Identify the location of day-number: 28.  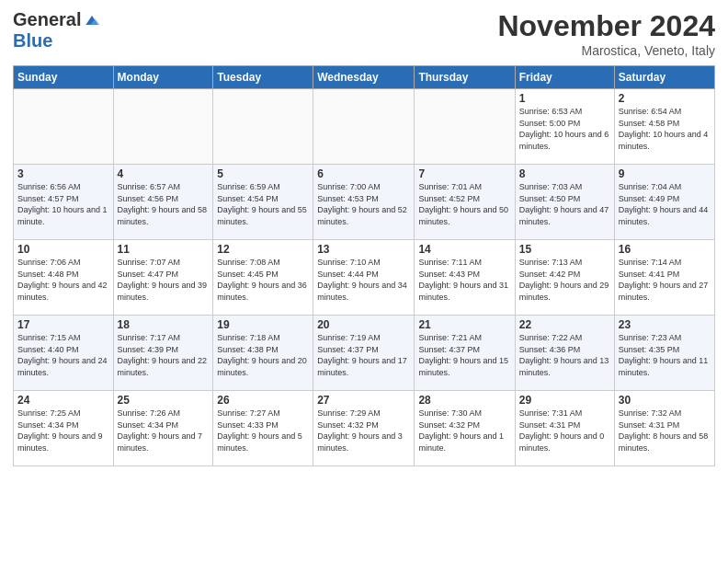
(464, 400).